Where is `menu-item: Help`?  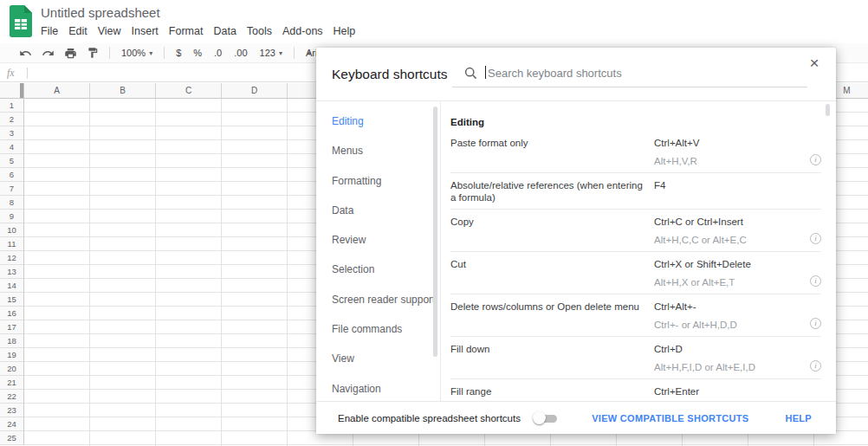
menu-item: Help is located at coordinates (345, 31).